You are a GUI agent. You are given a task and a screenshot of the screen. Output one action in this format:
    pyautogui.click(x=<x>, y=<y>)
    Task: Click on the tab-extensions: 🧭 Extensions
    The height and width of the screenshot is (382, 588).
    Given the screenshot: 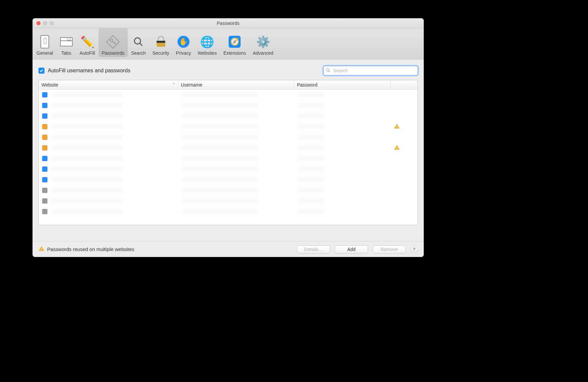 What is the action you would take?
    pyautogui.click(x=235, y=42)
    